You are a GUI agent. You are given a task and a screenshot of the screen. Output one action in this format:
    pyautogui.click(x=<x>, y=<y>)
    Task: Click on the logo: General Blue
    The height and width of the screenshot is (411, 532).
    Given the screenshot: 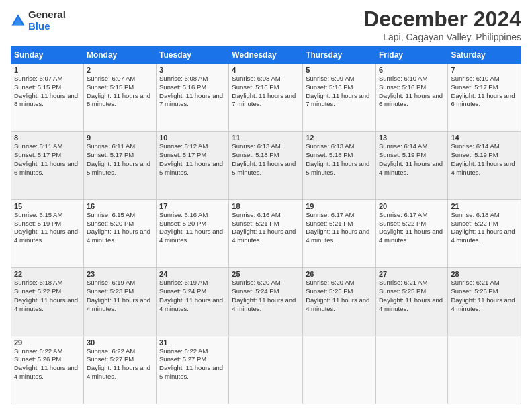 What is the action you would take?
    pyautogui.click(x=38, y=20)
    